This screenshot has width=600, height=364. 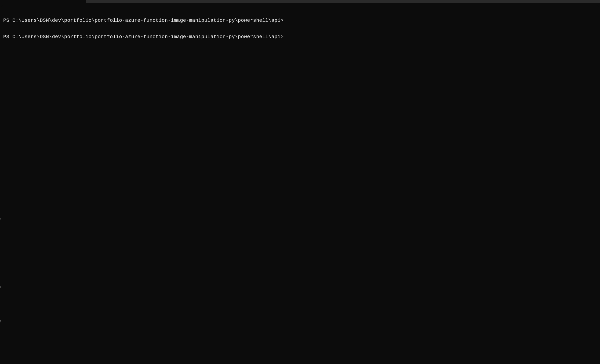 What do you see at coordinates (301, 37) in the screenshot?
I see `prompt-line-1: PS C:\Users\DSN\dev\portfolio\portfolio-…` at bounding box center [301, 37].